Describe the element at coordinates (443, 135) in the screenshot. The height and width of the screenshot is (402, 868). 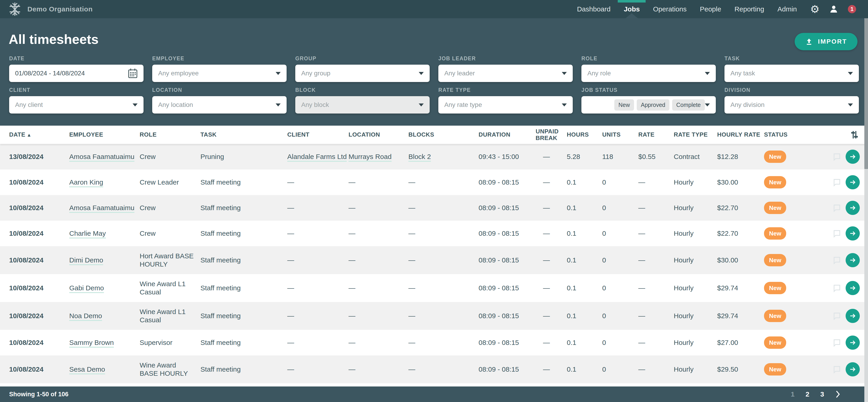
I see `column-header: BLOCKS` at that location.